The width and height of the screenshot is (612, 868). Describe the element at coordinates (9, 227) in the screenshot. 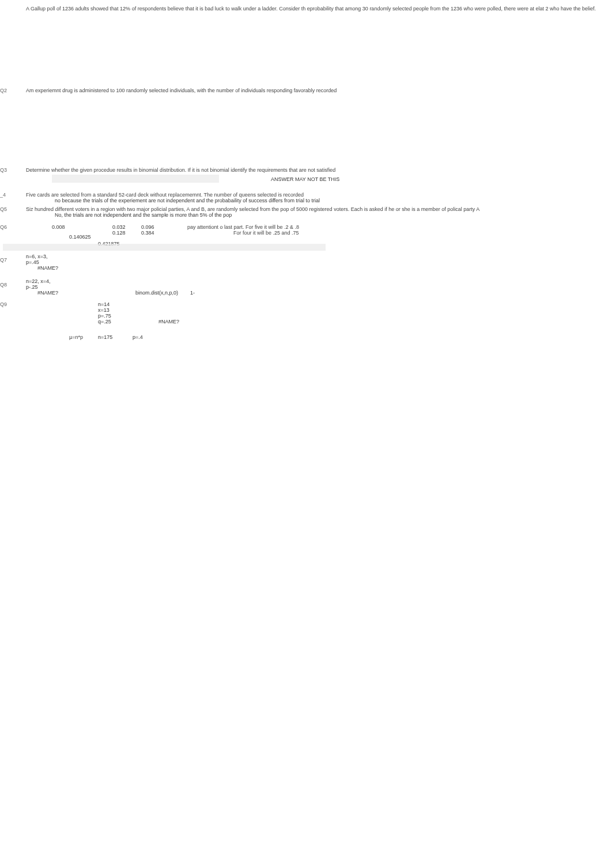

I see `q6-label: Q6` at that location.